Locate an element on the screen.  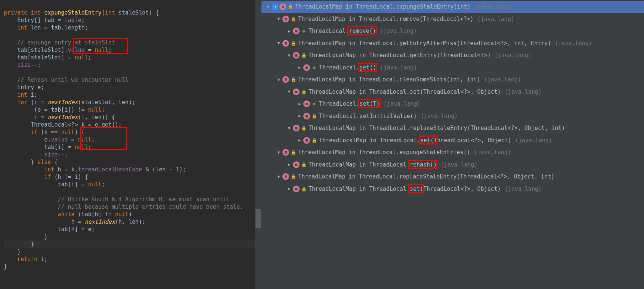
hierarchy-row-label: ThreadLocal.set(T) is located at coordinates (350, 104).